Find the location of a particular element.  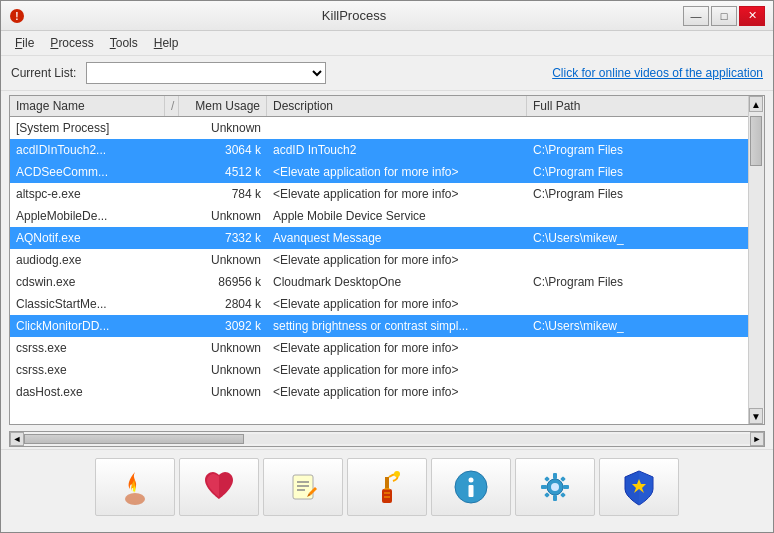

scroll-thumb is located at coordinates (756, 141).